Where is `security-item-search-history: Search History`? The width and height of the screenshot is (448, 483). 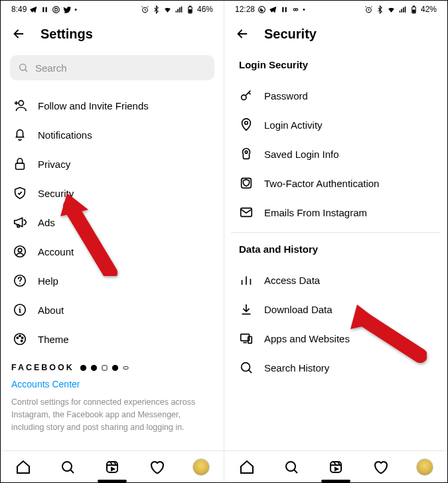
security-item-search-history: Search History is located at coordinates (336, 368).